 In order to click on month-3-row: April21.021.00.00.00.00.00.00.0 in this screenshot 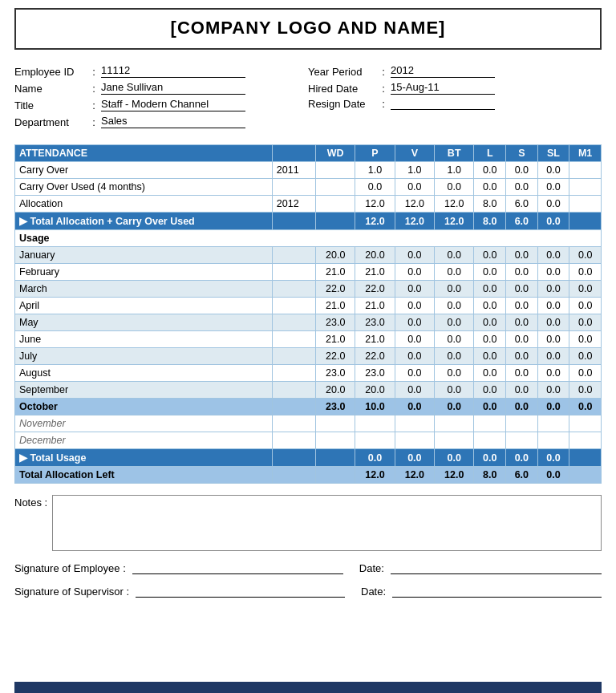, I will do `click(308, 306)`.